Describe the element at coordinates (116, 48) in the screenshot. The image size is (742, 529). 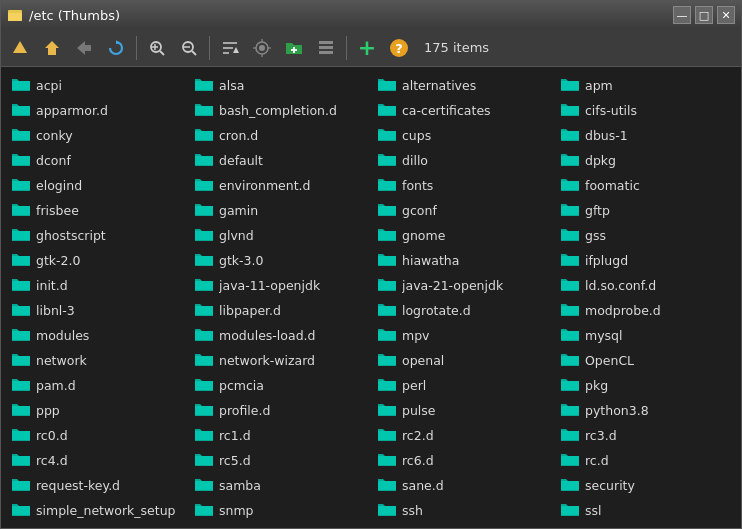
I see `refresh-button` at that location.